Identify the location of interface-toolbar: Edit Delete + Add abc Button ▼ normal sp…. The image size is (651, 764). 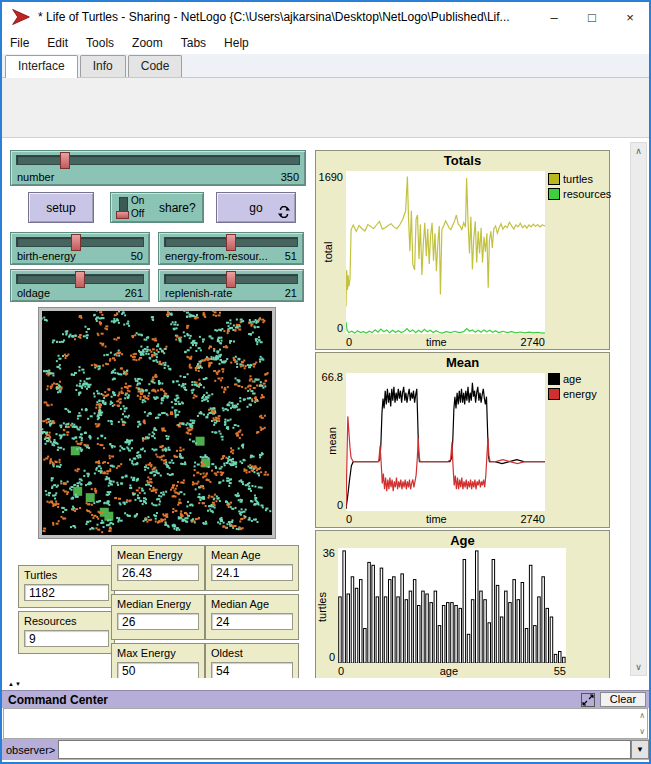
(326, 108).